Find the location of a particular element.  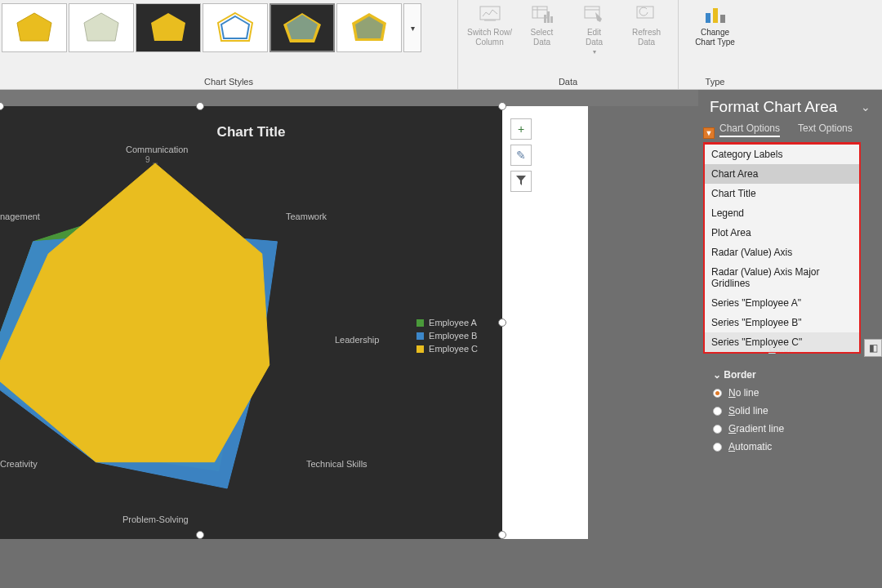

chevron-down-icon: ⌄ is located at coordinates (866, 107).